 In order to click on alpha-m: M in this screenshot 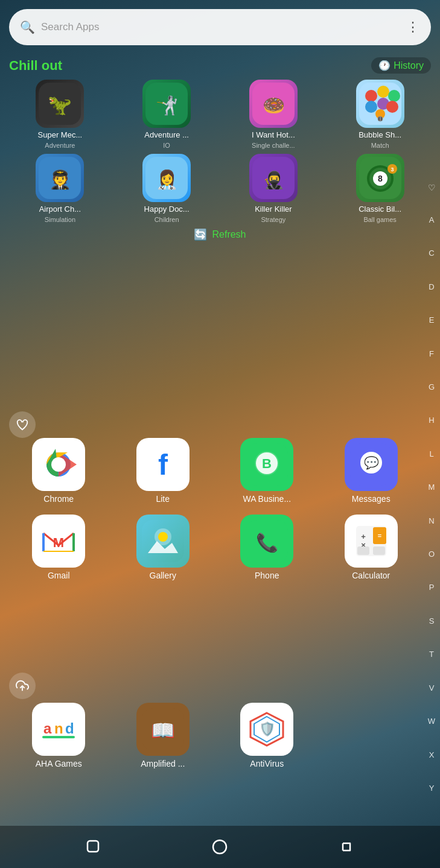, I will do `click(432, 487)`.